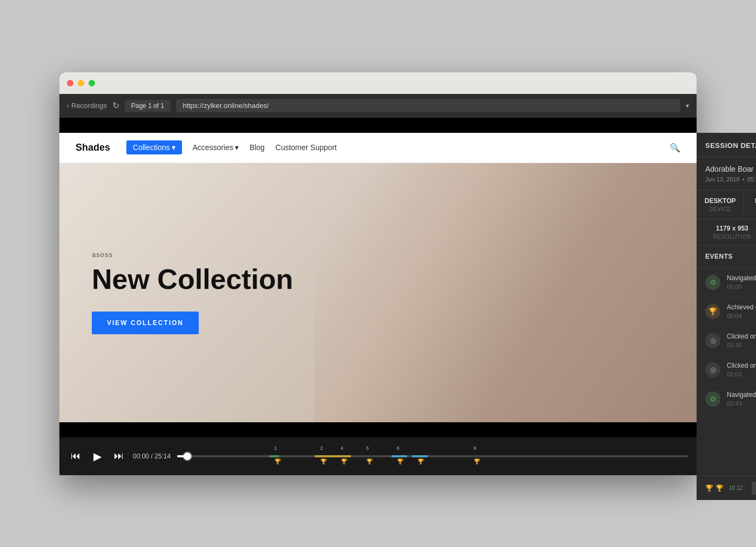 Image resolution: width=756 pixels, height=547 pixels. What do you see at coordinates (729, 237) in the screenshot?
I see `resolution-label: RESOLUTION` at bounding box center [729, 237].